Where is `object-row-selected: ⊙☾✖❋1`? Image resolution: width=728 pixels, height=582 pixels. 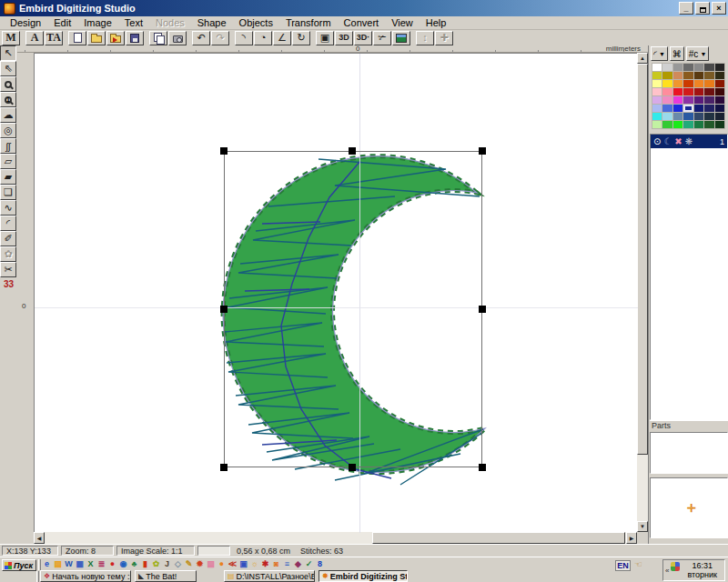 object-row-selected: ⊙☾✖❋1 is located at coordinates (689, 142).